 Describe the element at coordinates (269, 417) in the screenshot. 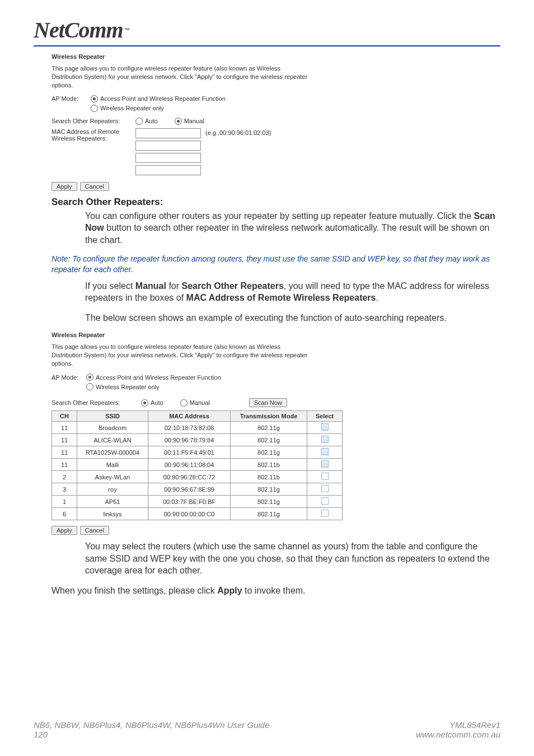

I see `th-mode: Transmission Mode` at that location.